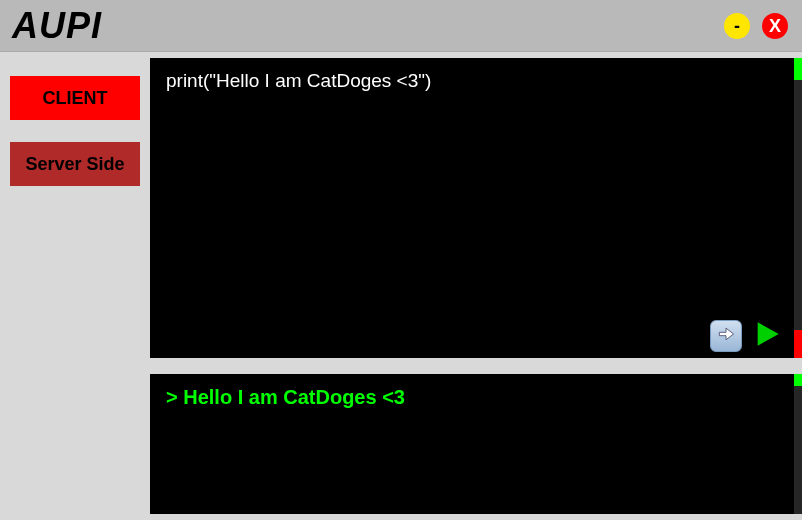 This screenshot has height=520, width=802. Describe the element at coordinates (767, 336) in the screenshot. I see `run-button` at that location.